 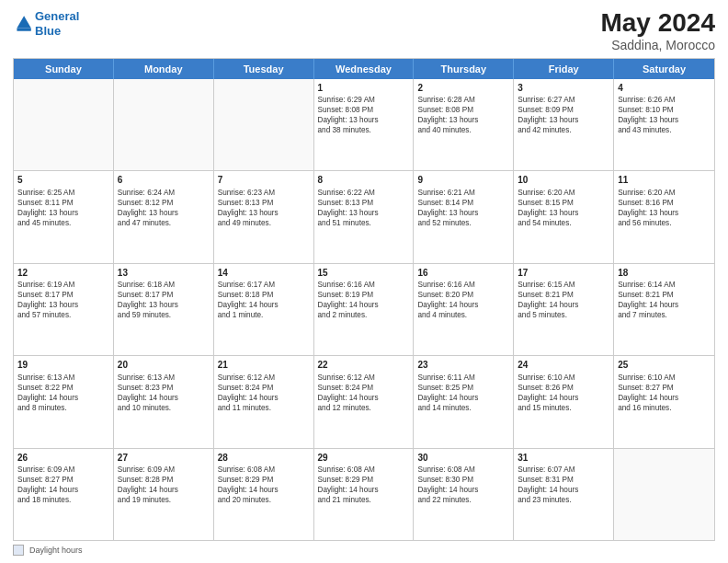 What do you see at coordinates (18, 550) in the screenshot?
I see `footer-box` at bounding box center [18, 550].